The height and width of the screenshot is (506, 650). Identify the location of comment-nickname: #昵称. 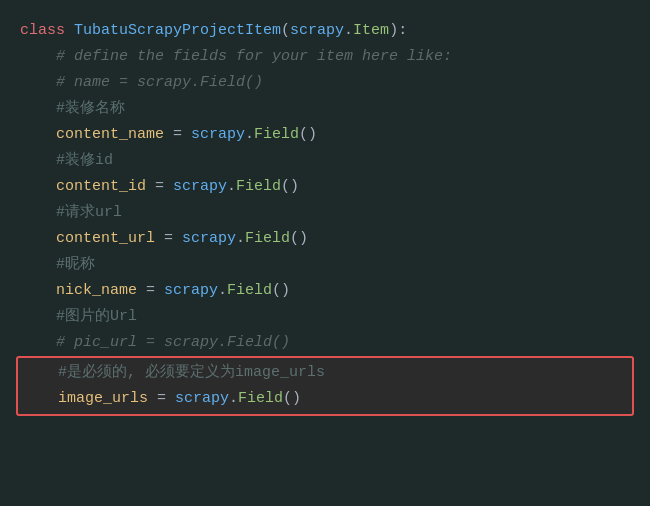
(76, 265).